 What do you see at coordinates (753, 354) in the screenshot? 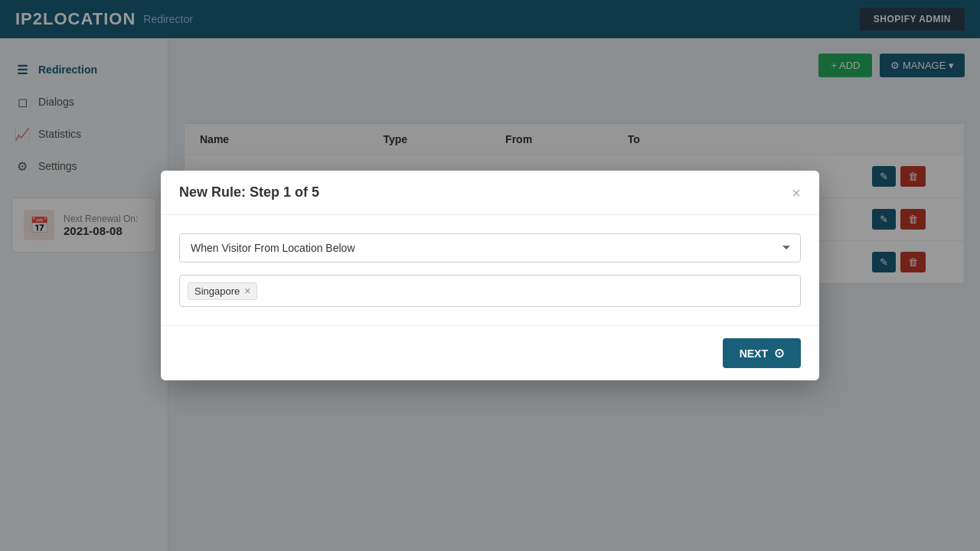
I see `next-button-label: NEXT` at bounding box center [753, 354].